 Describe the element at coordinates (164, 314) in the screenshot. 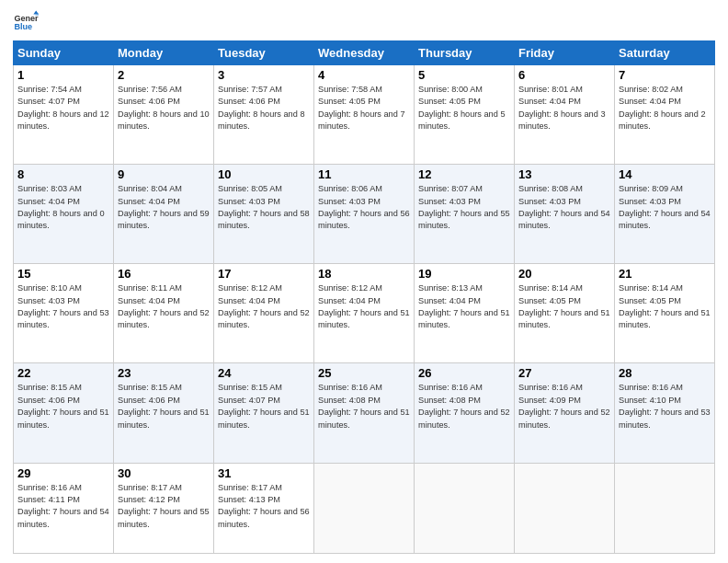

I see `calendar-cell: 16Sunrise: 8:11 AMSunset: 4:04 PMDayligh…` at that location.